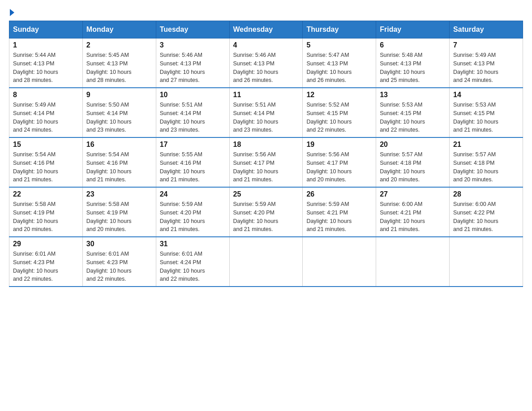 Image resolution: width=532 pixels, height=411 pixels. Describe the element at coordinates (486, 30) in the screenshot. I see `weekday-header-saturday: Saturday` at that location.